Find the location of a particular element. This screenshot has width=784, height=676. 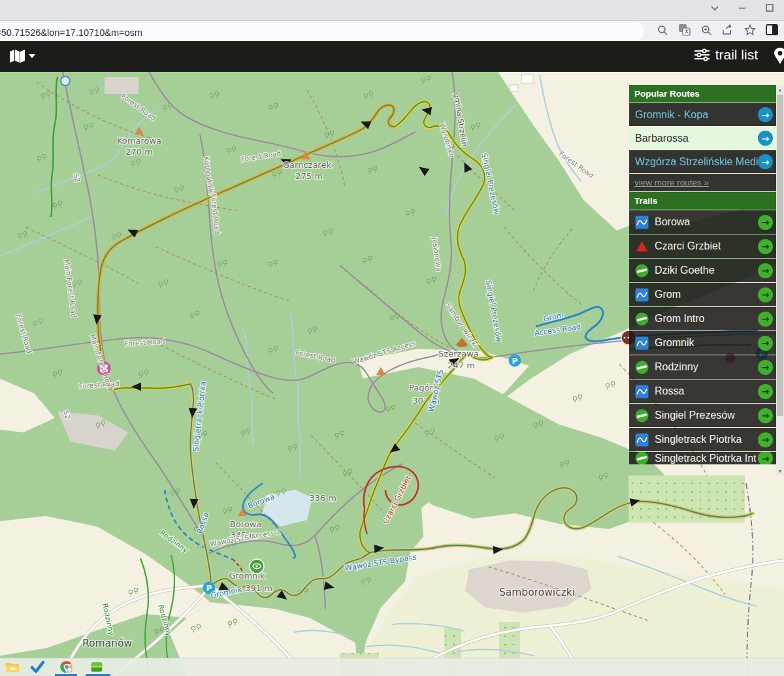

trail-name: Gromnik is located at coordinates (706, 343).